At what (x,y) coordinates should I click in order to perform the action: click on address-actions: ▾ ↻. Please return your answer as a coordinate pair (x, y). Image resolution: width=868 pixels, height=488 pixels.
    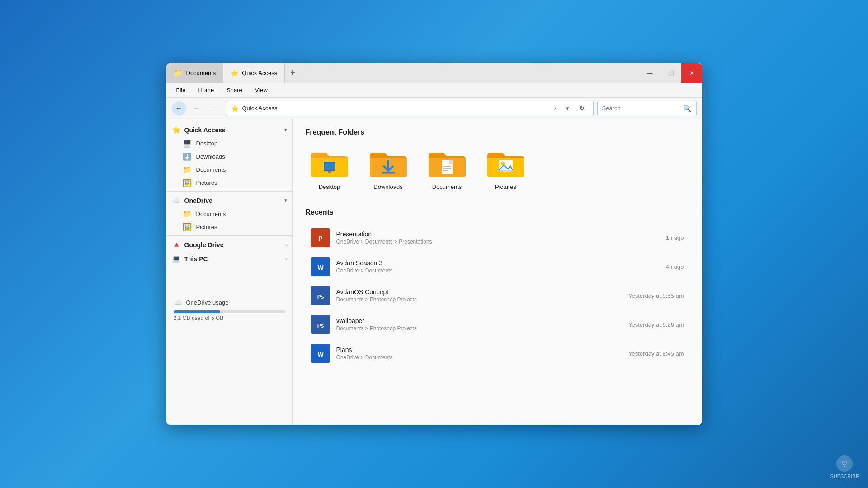
    Looking at the image, I should click on (575, 108).